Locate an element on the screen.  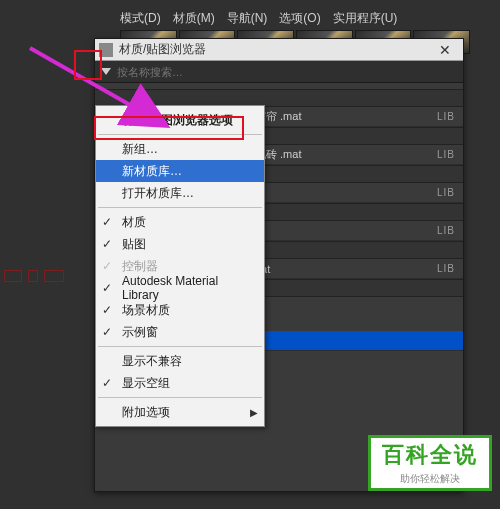
menu-utilities: 实用程序(U) is located at coordinates (366, 18).